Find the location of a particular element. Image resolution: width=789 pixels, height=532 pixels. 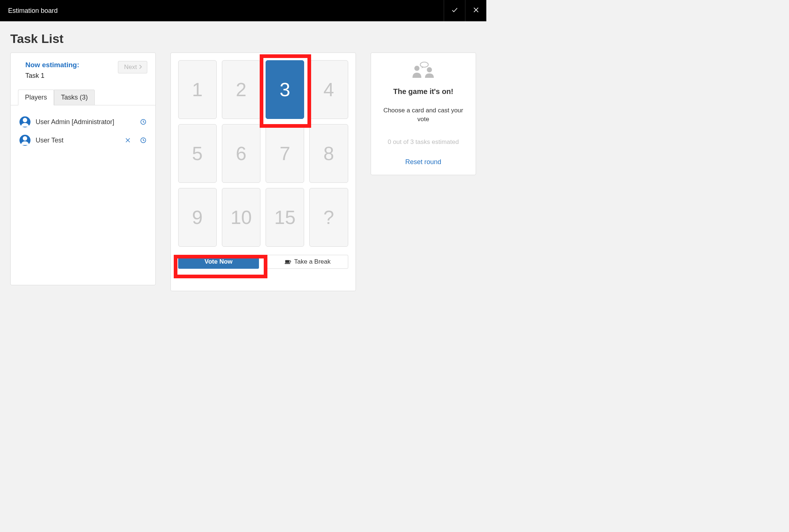

player-name: User Test is located at coordinates (50, 140).